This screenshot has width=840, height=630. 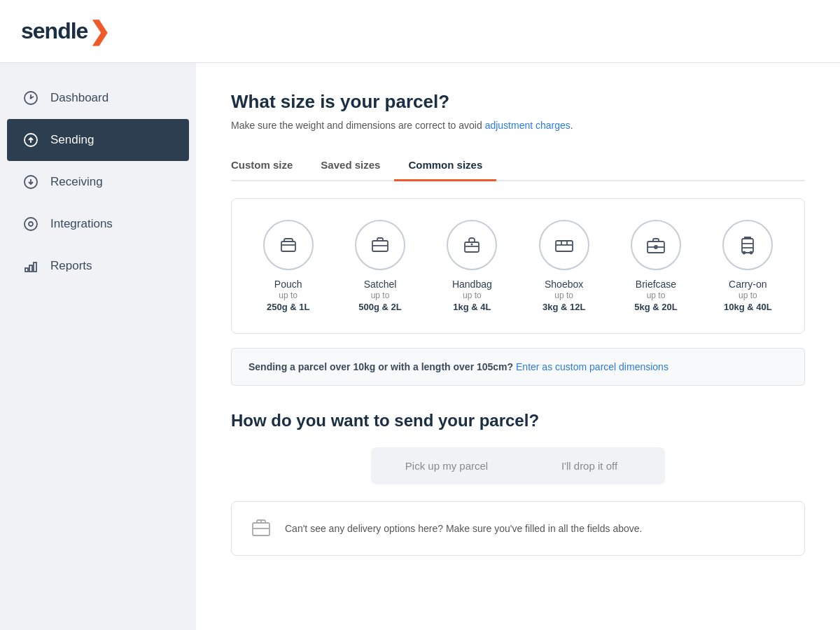 What do you see at coordinates (288, 307) in the screenshot?
I see `size-weight-pouch: 250g & 1L` at bounding box center [288, 307].